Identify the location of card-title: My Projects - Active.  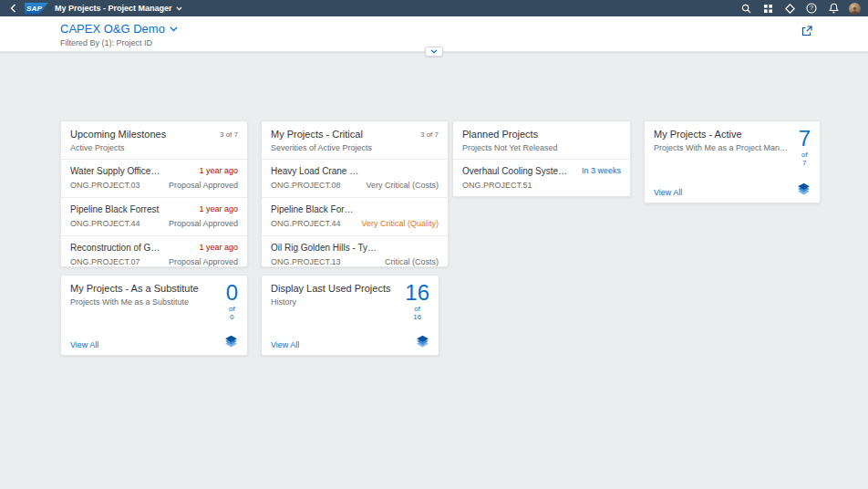
(721, 134).